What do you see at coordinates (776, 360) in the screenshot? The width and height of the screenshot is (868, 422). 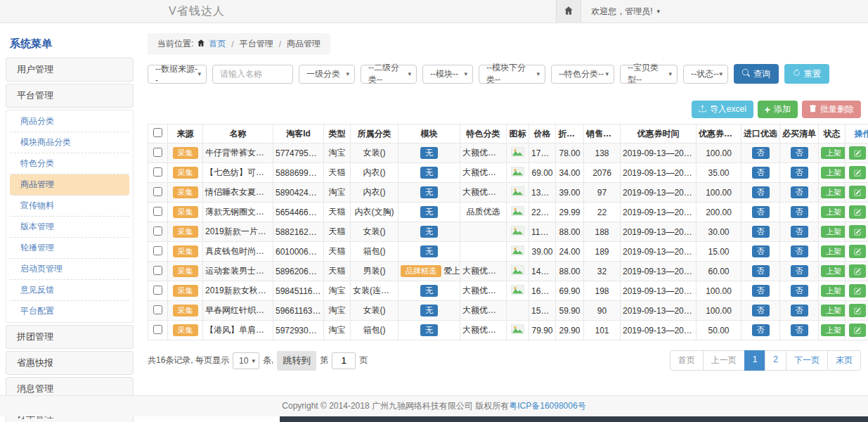 I see `page-button-2: 2` at bounding box center [776, 360].